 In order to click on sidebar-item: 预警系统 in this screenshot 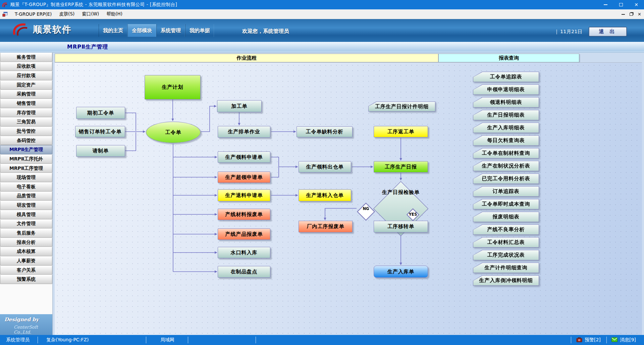, I will do `click(26, 279)`.